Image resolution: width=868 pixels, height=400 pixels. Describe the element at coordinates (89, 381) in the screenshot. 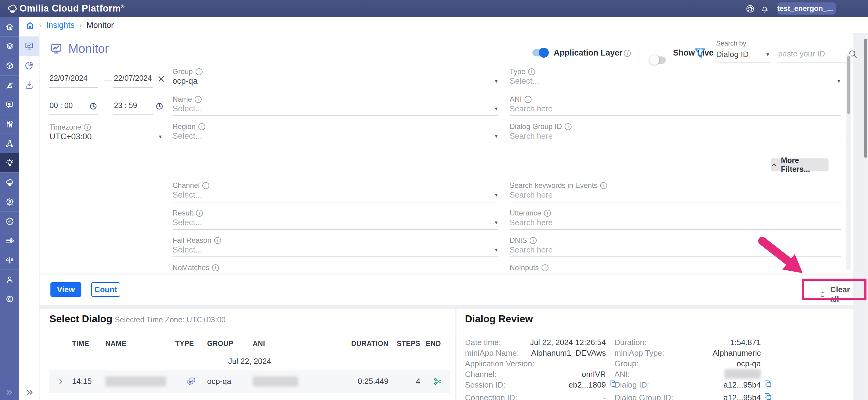

I see `cell-time: 14:15` at that location.